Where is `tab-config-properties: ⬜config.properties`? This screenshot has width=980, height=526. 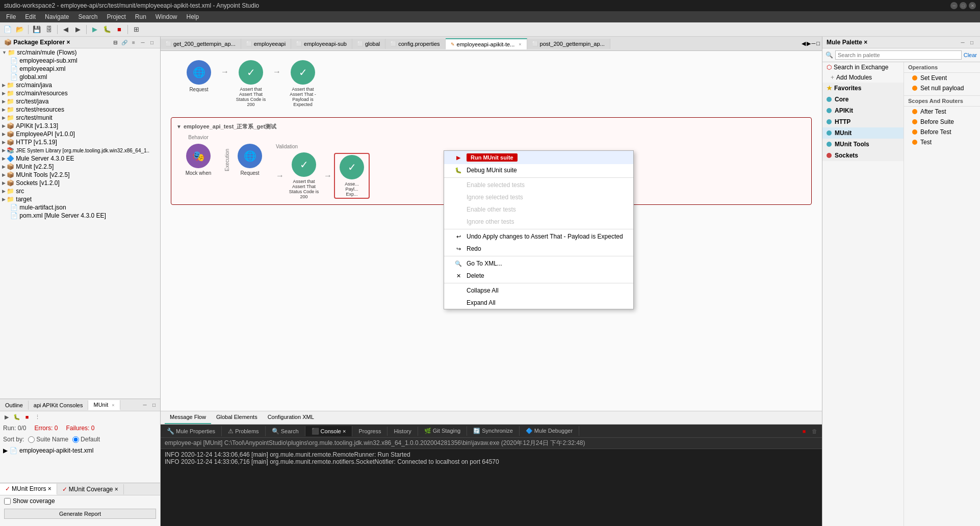 tab-config-properties: ⬜config.properties is located at coordinates (415, 44).